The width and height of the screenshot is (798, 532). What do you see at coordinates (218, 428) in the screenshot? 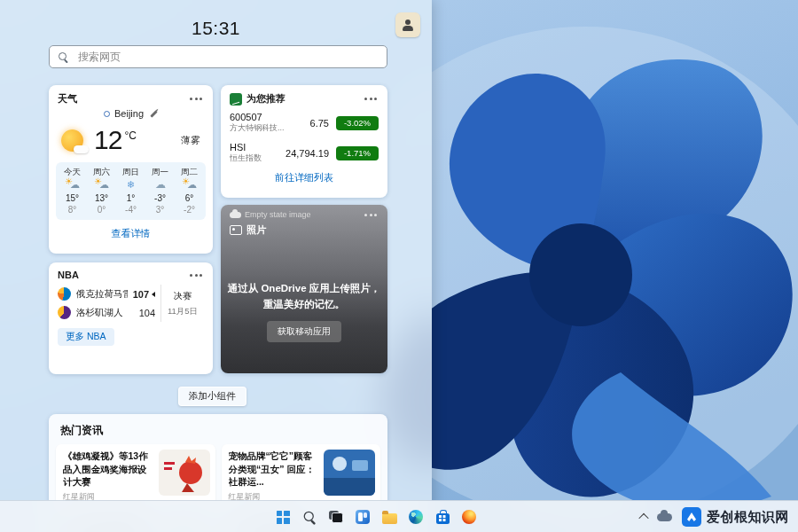
I see `news-section-title: 热门资讯` at bounding box center [218, 428].